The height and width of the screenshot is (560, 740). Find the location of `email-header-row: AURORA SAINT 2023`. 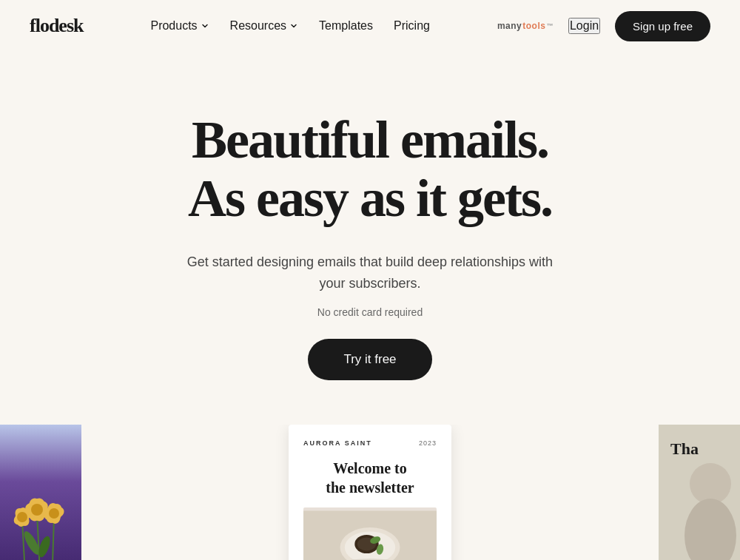

email-header-row: AURORA SAINT 2023 is located at coordinates (370, 443).